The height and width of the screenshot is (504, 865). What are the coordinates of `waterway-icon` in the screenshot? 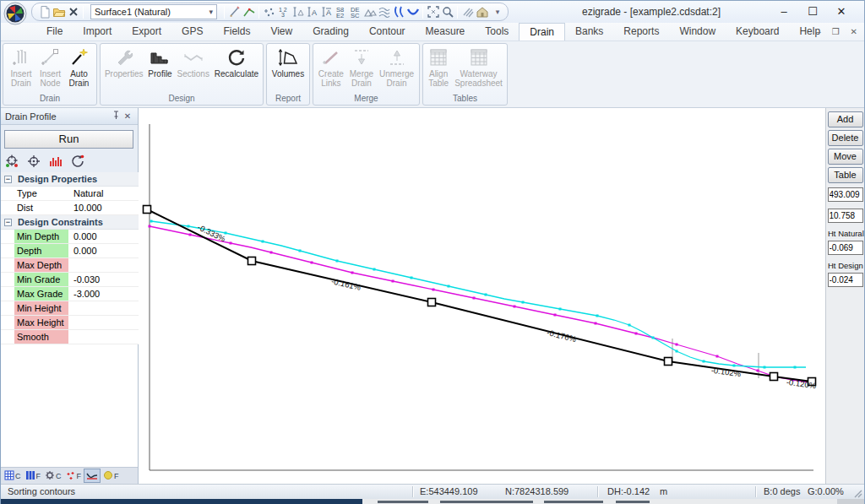 It's located at (412, 12).